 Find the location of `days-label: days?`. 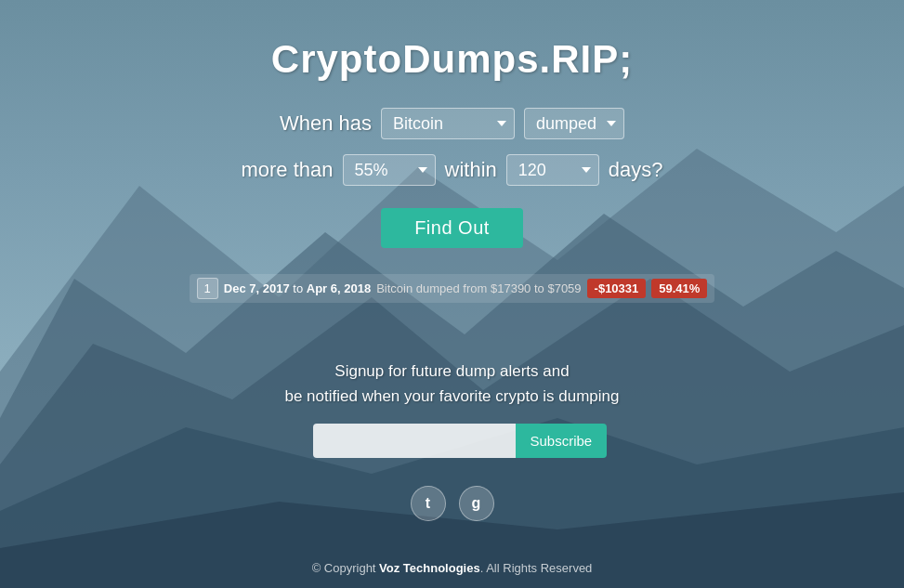

days-label: days? is located at coordinates (635, 170).